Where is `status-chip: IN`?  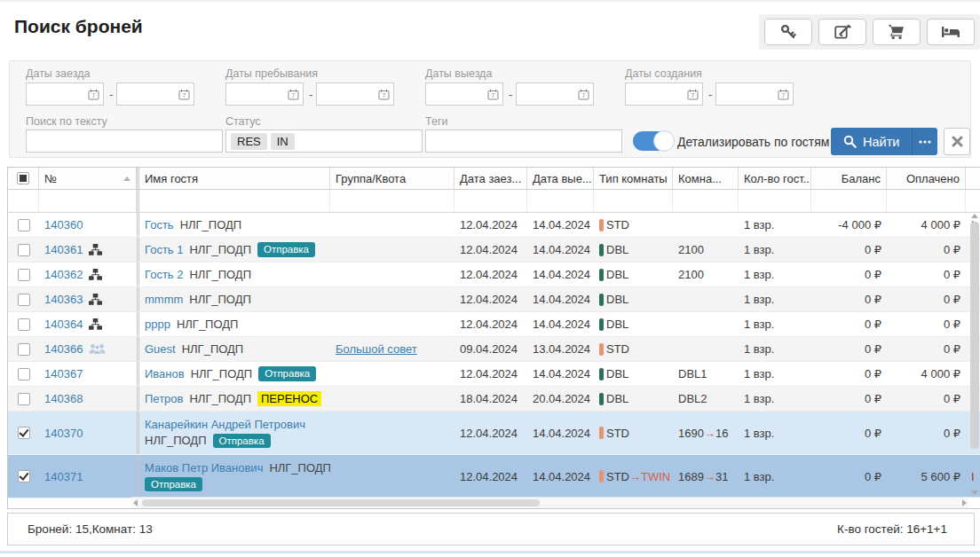 status-chip: IN is located at coordinates (282, 142).